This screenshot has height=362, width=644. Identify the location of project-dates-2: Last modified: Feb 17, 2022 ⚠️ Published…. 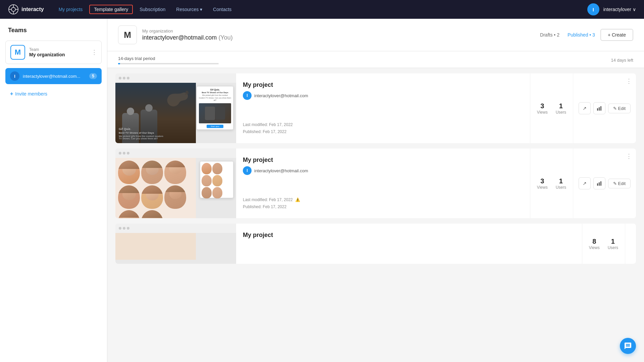
(383, 203).